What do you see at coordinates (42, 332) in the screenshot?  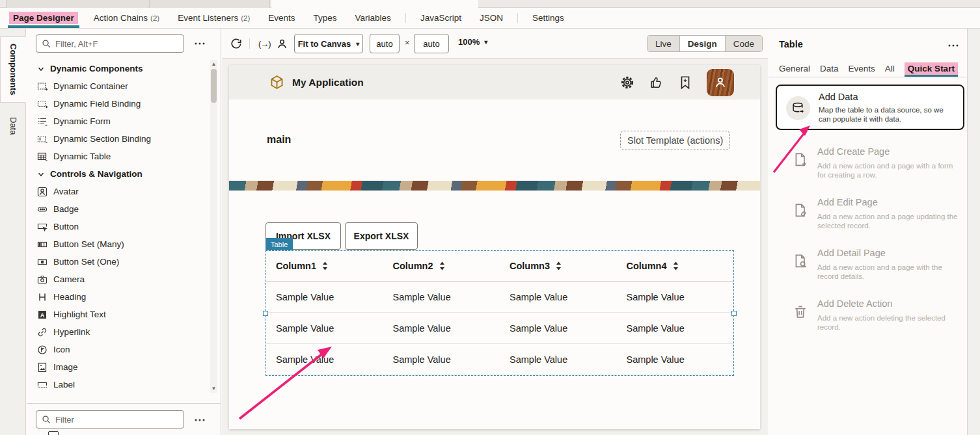 I see `hyperlink-component-icon` at bounding box center [42, 332].